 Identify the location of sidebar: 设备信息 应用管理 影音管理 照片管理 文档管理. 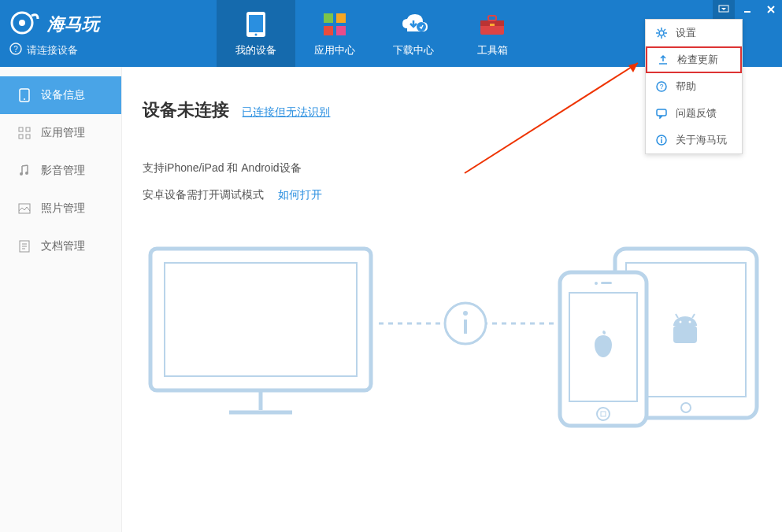
(61, 299).